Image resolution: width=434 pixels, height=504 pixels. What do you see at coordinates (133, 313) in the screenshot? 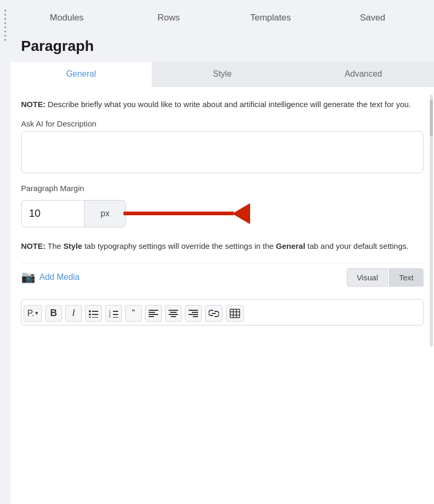
I see `blockquote-button: “` at bounding box center [133, 313].